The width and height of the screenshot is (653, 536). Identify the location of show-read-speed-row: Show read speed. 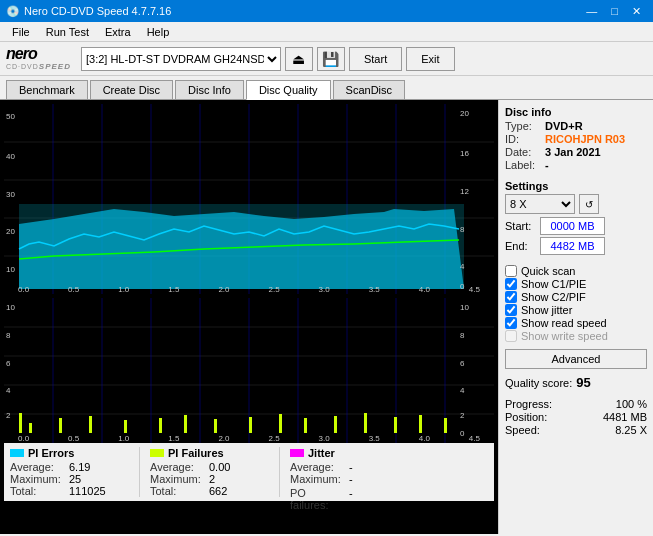
(576, 323).